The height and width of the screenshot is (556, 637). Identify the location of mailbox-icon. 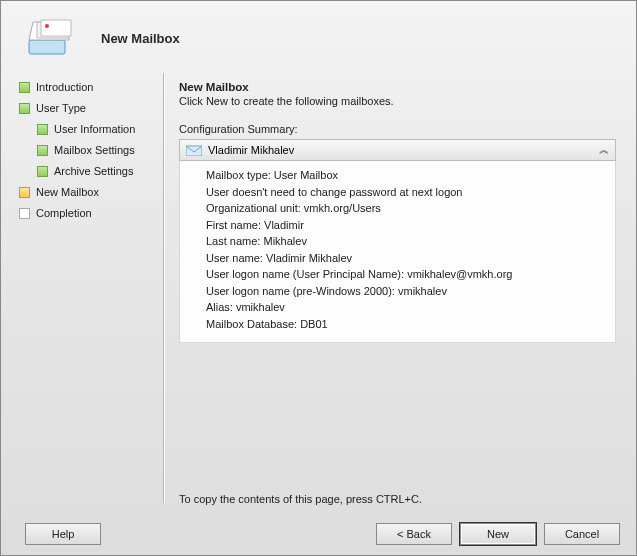
(194, 150).